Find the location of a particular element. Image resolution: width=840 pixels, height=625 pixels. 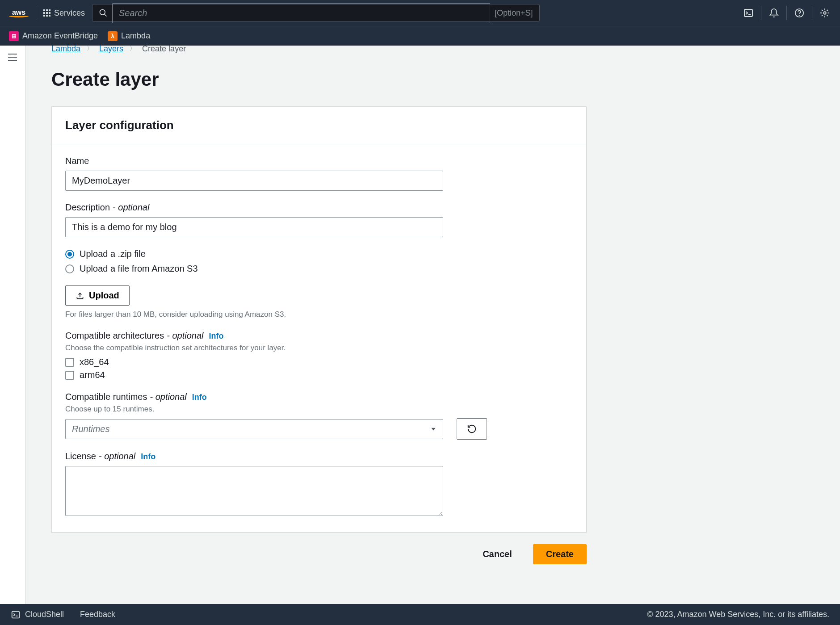

services-label: Services is located at coordinates (70, 13).